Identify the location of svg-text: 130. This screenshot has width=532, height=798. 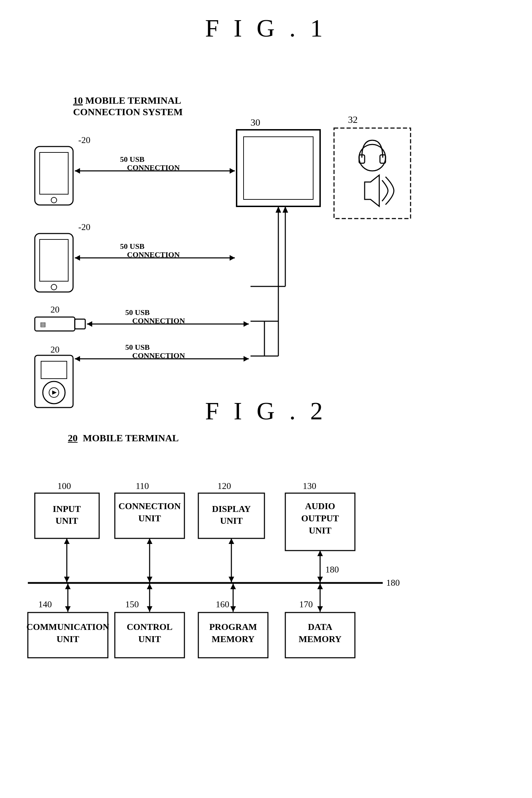
(310, 486).